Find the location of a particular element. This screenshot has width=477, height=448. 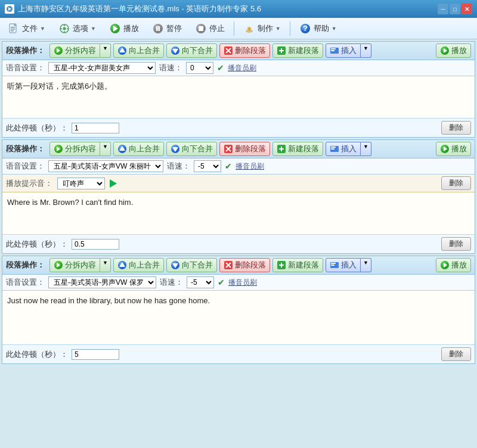

delete-para-icon is located at coordinates (228, 51).